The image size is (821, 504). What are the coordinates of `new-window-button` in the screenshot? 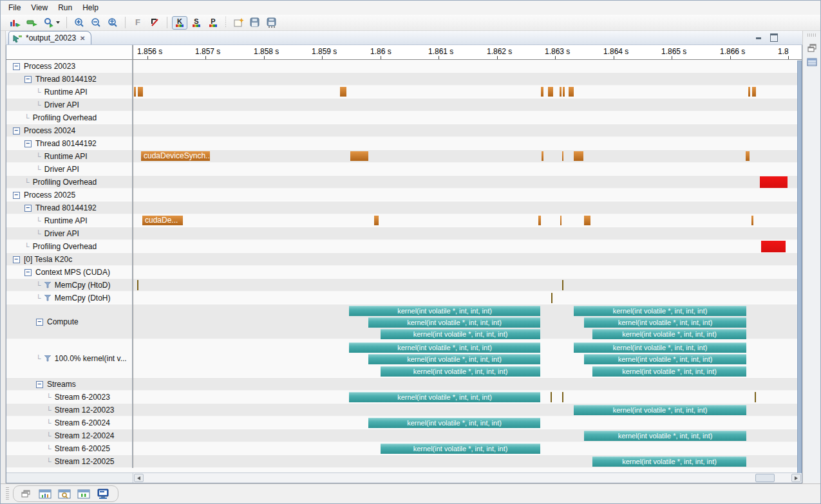 It's located at (238, 23).